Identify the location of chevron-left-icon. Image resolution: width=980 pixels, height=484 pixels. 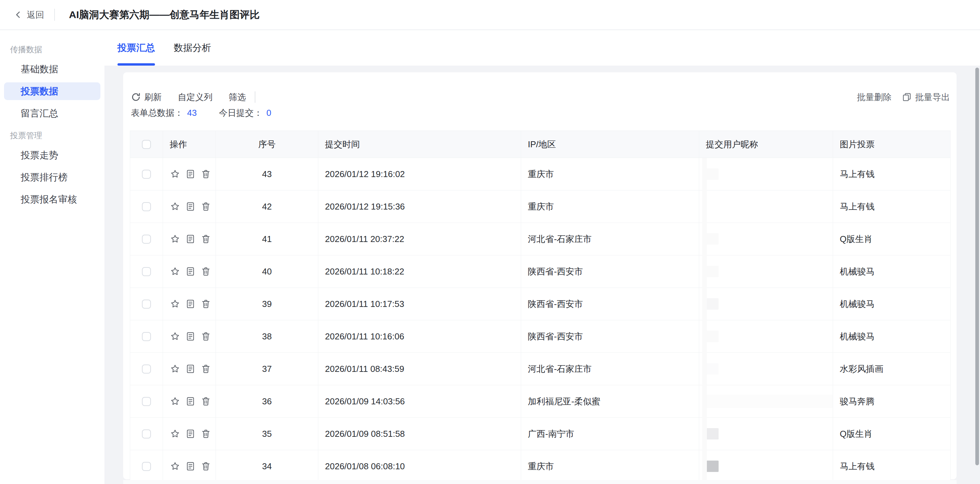
(18, 14).